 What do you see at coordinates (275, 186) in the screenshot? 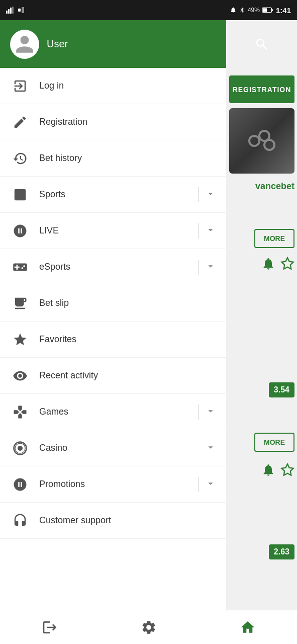
I see `brand-label: vancebet` at bounding box center [275, 186].